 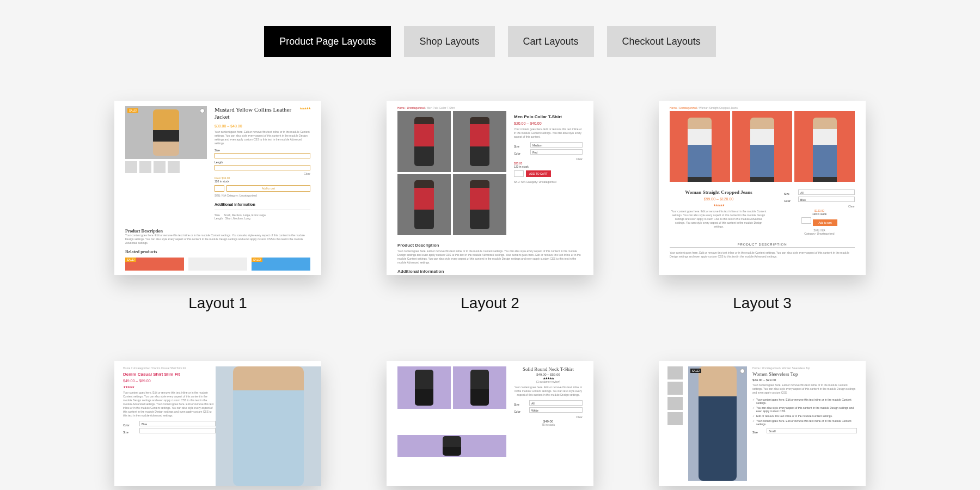 What do you see at coordinates (812, 431) in the screenshot?
I see `size-select: Small` at bounding box center [812, 431].